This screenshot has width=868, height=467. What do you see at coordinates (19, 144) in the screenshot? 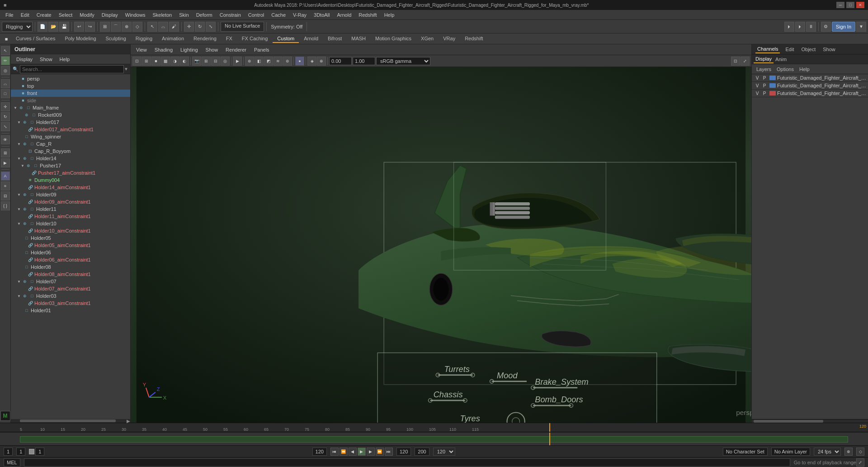
I see `tree-arrow-cap-r: ▼` at bounding box center [19, 144].